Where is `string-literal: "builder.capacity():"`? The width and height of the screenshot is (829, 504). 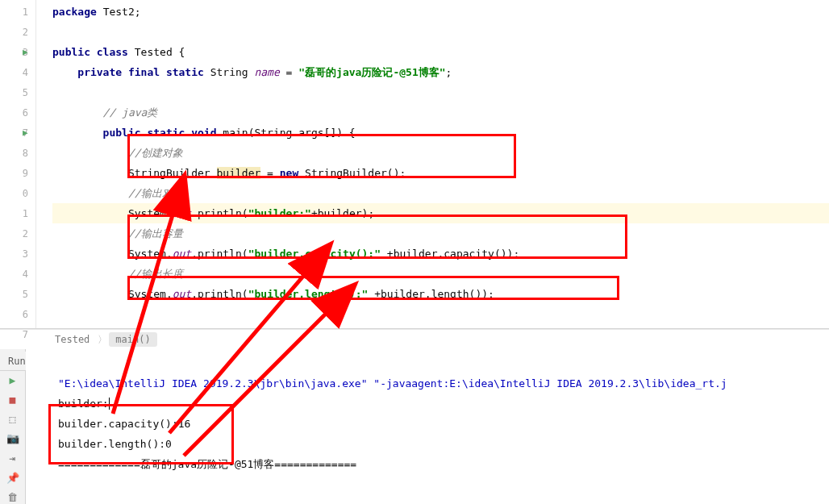 string-literal: "builder.capacity():" is located at coordinates (315, 253).